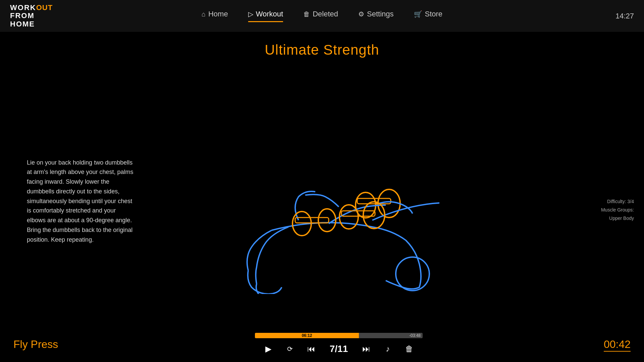  I want to click on music-icon: ♪, so click(388, 349).